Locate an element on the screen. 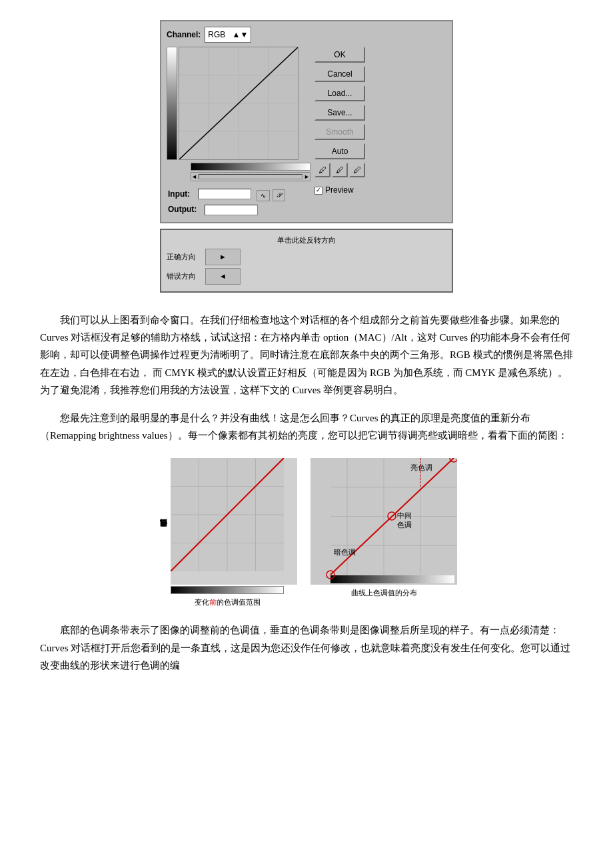 This screenshot has height=868, width=613. arrow-left-icon: ◄ is located at coordinates (223, 276).